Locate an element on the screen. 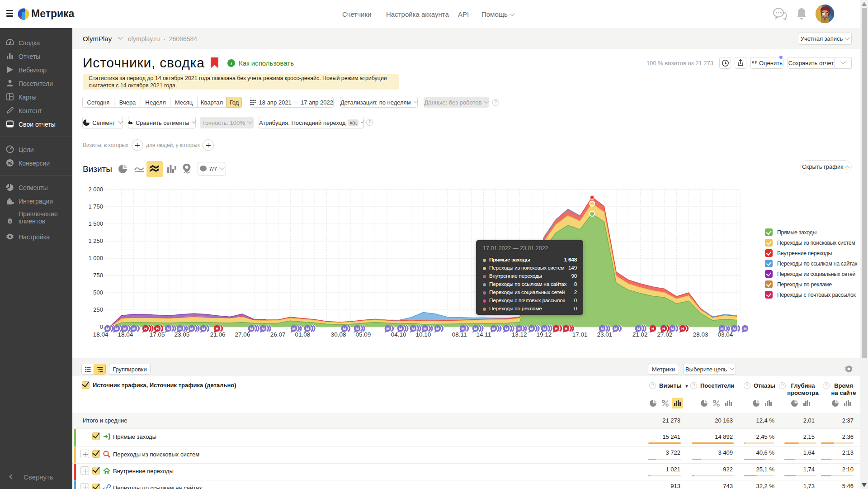 This screenshot has height=489, width=868. svg-text: 1 500 is located at coordinates (96, 223).